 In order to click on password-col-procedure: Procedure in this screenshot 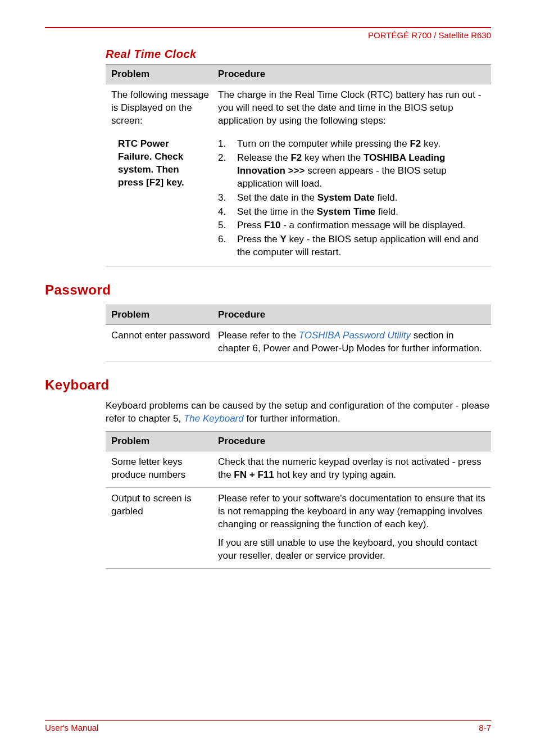, I will do `click(352, 315)`.